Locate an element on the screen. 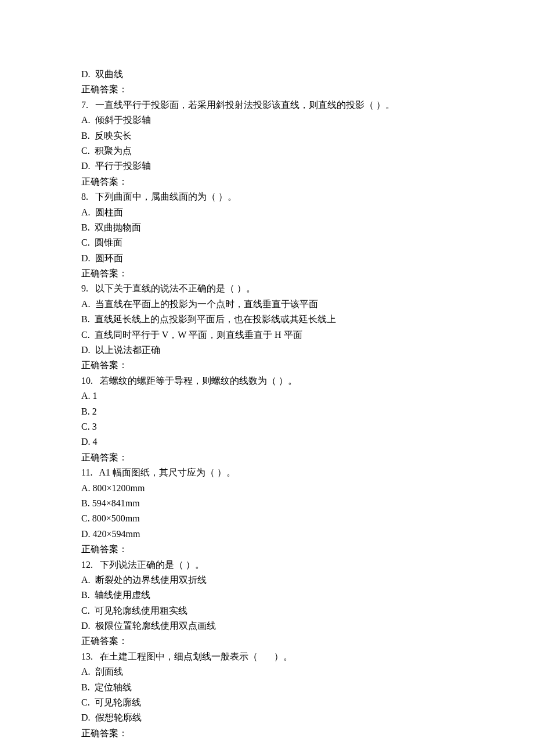 This screenshot has width=534, height=756. text-line: B. 反映实长 is located at coordinates (267, 136).